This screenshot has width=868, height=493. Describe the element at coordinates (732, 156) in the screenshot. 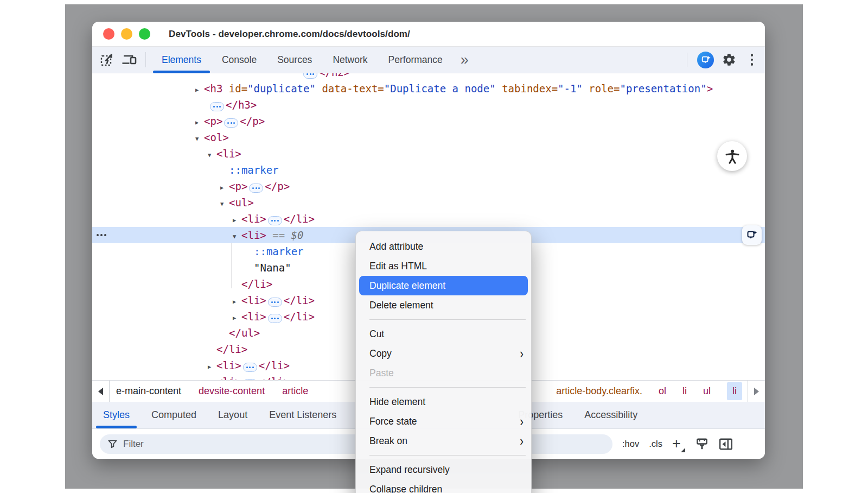

I see `accessibility-overlay-button` at that location.